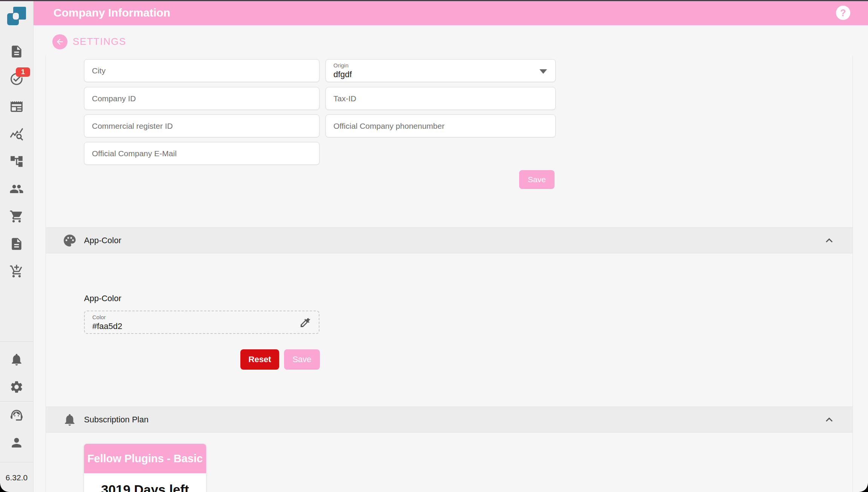 Image resolution: width=868 pixels, height=492 pixels. I want to click on sidebar-nav: 1, so click(17, 161).